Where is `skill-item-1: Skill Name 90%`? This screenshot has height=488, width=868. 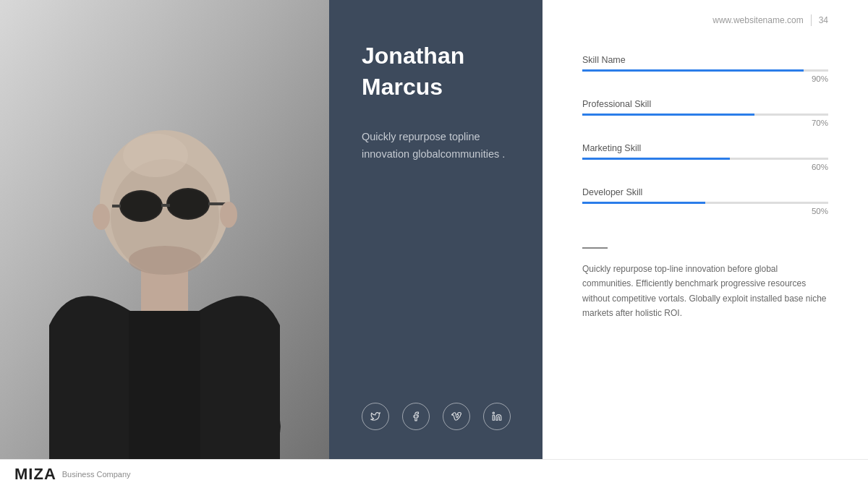 skill-item-1: Skill Name 90% is located at coordinates (705, 69).